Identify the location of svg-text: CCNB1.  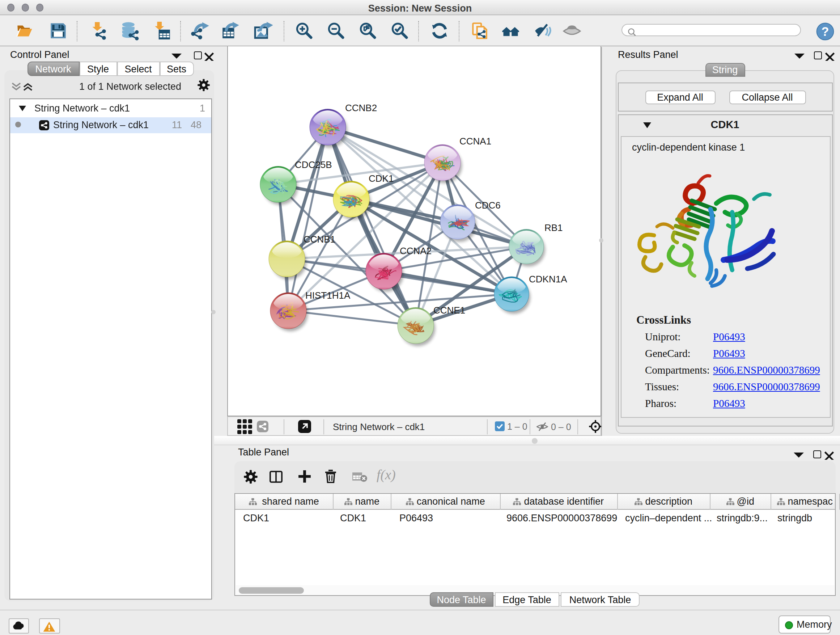
(319, 239).